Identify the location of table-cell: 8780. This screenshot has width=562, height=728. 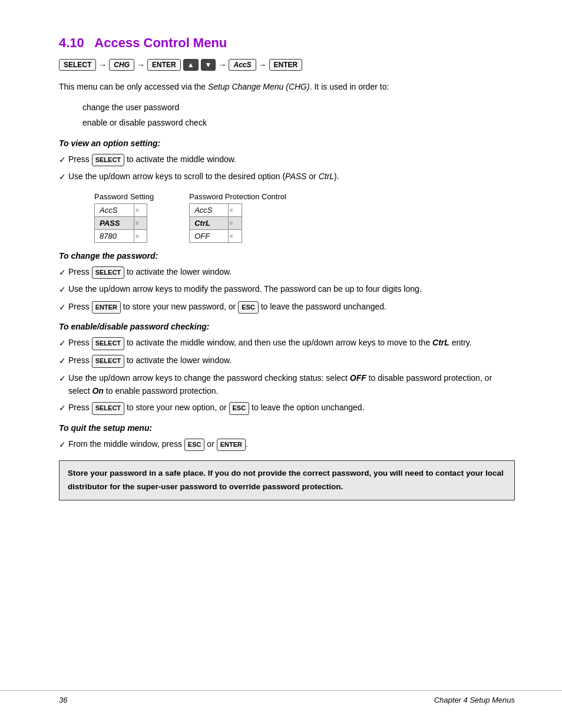
(114, 236).